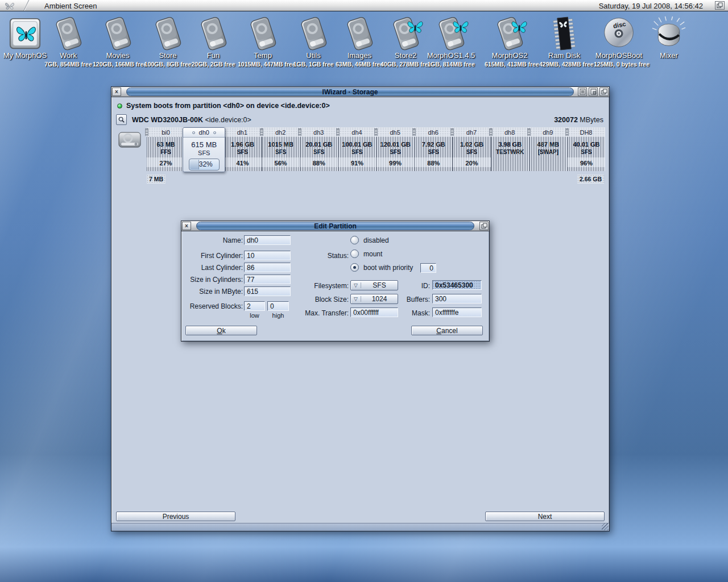  Describe the element at coordinates (336, 226) in the screenshot. I see `dialog-titlebar: × Edit Partition` at that location.